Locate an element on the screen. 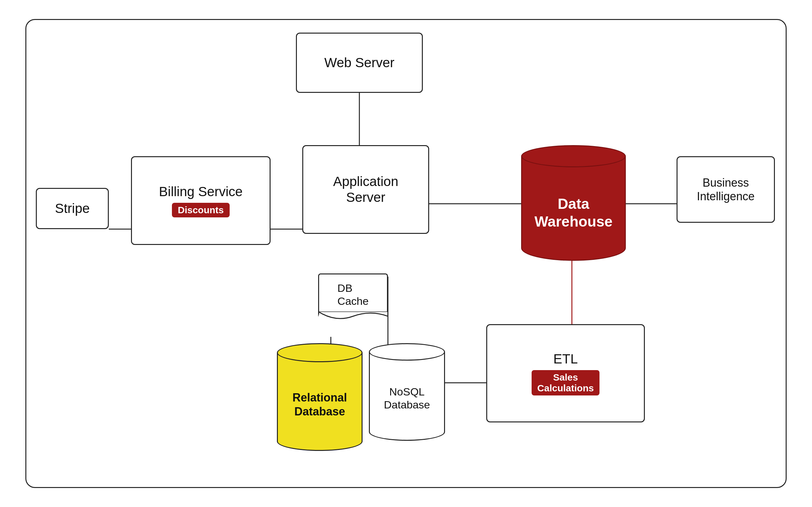  data-warehouse-label: DataWarehouse is located at coordinates (573, 208).